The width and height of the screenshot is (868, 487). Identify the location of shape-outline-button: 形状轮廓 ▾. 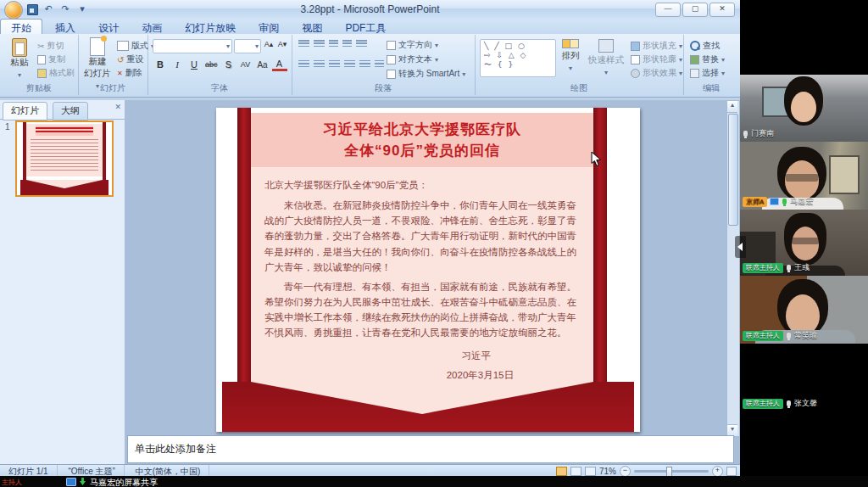
(656, 59).